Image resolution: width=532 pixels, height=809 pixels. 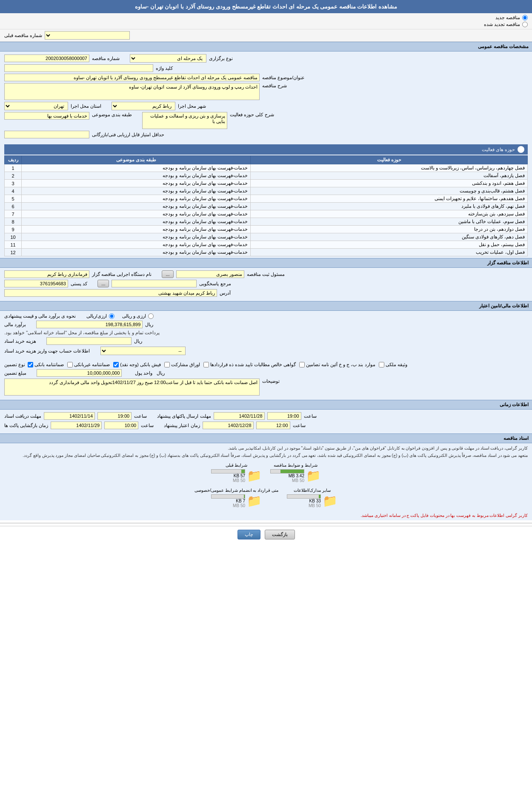 I want to click on guarantee-gheyr: ضمانتنامه غیربانکی, so click(x=89, y=364).